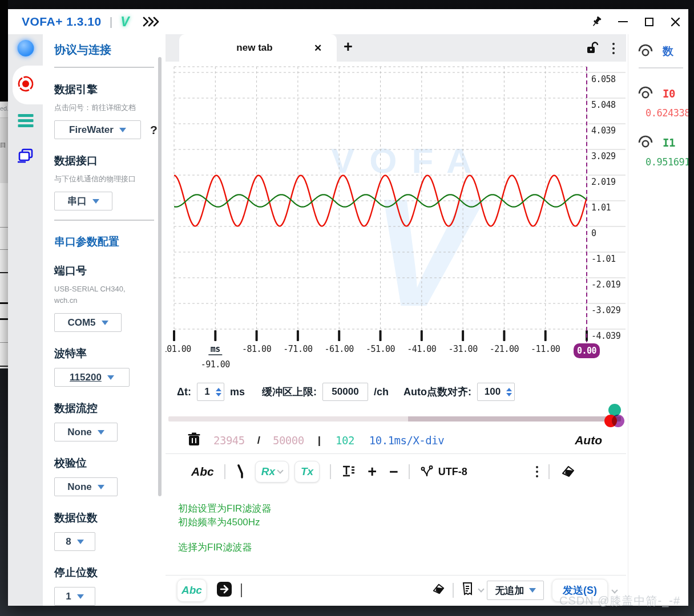 The width and height of the screenshot is (694, 616). What do you see at coordinates (396, 48) in the screenshot?
I see `tab-bar: new tab ✕ +` at bounding box center [396, 48].